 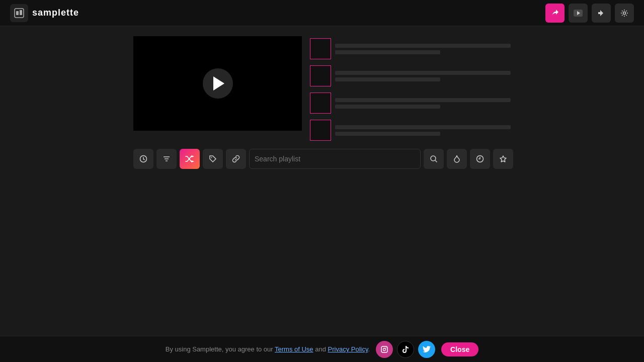 I want to click on history-button, so click(x=143, y=159).